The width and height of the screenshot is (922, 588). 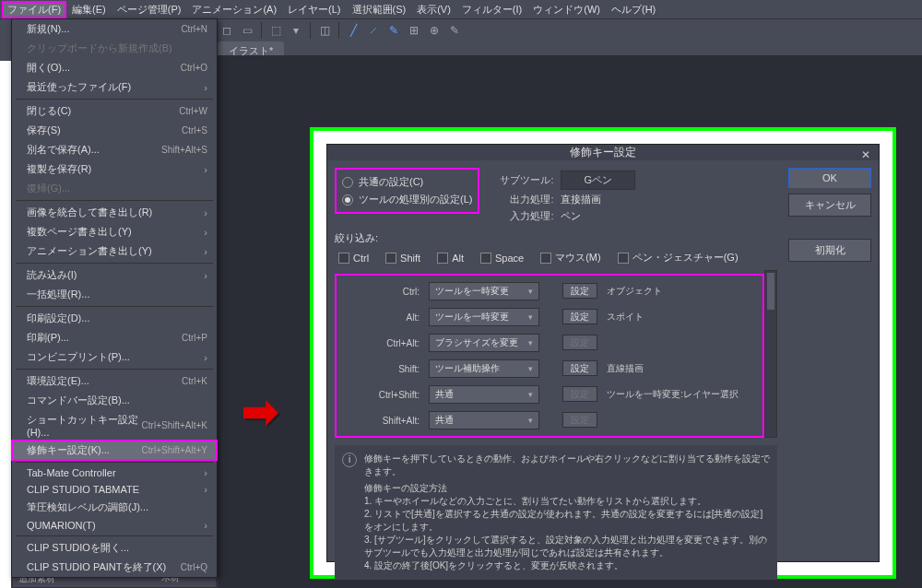 What do you see at coordinates (89, 9) in the screenshot?
I see `menu-編集(E): 編集(E)` at bounding box center [89, 9].